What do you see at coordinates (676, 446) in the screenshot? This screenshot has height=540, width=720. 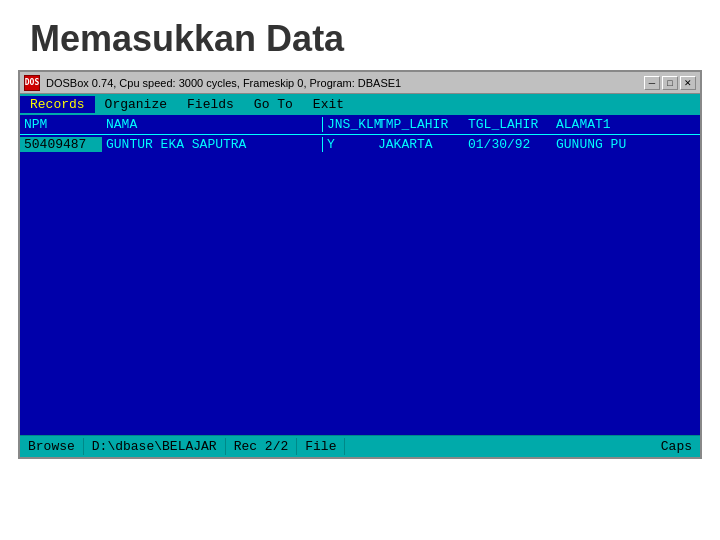 I see `status-caps: Caps` at bounding box center [676, 446].